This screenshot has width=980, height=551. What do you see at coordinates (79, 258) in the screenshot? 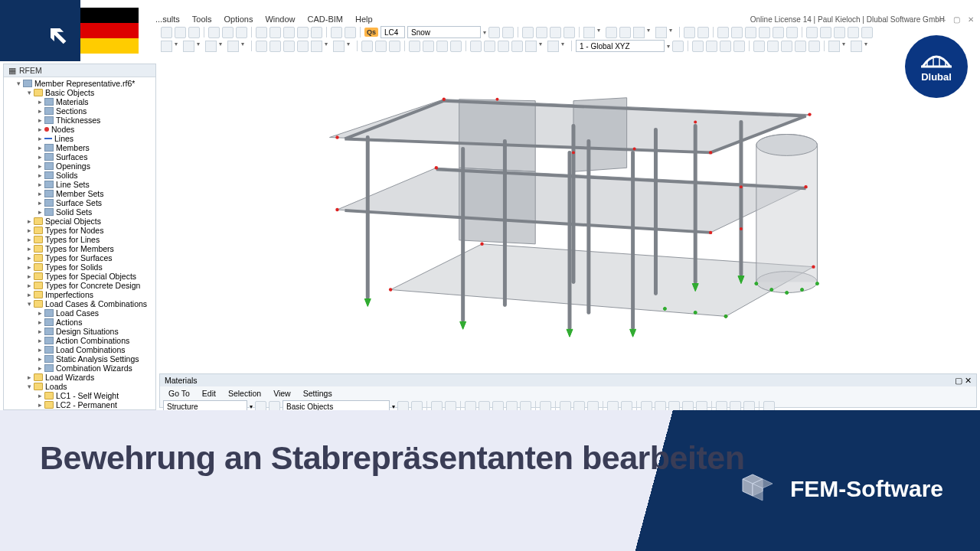
I see `tree-tsurfaces: Types for Surfaces` at bounding box center [79, 258].